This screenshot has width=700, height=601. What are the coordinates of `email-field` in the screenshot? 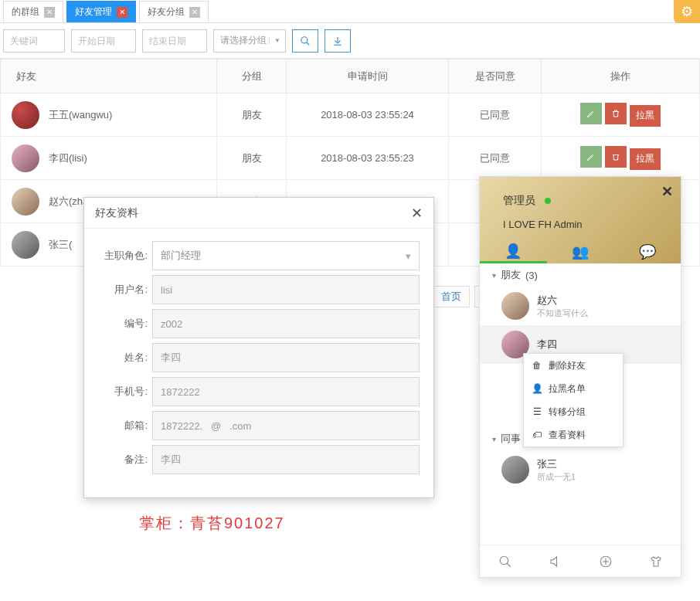 It's located at (286, 426).